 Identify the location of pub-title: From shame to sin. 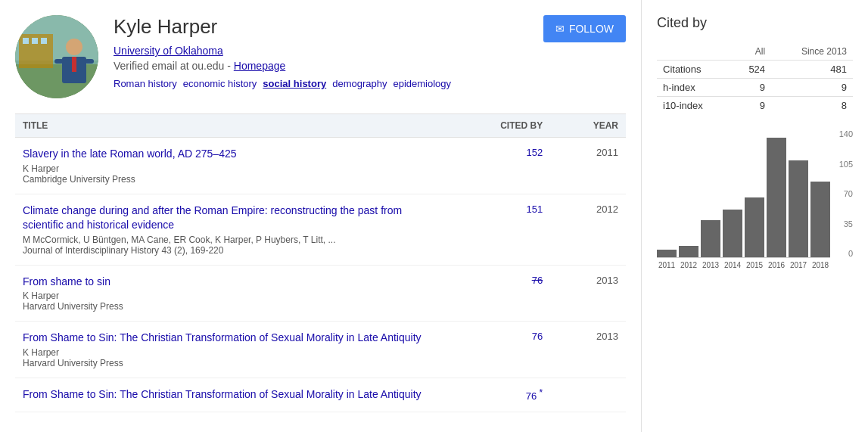
(229, 282).